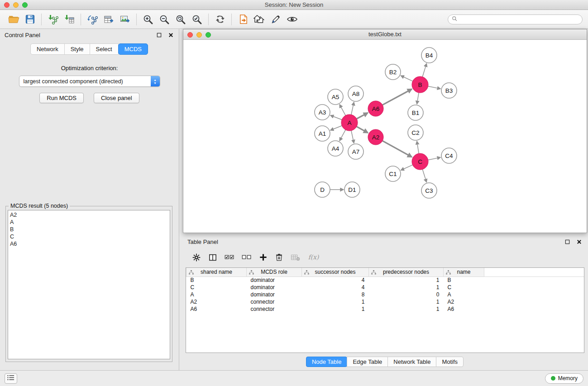  What do you see at coordinates (386, 302) in the screenshot?
I see `table-row: A2connector11A2` at bounding box center [386, 302].